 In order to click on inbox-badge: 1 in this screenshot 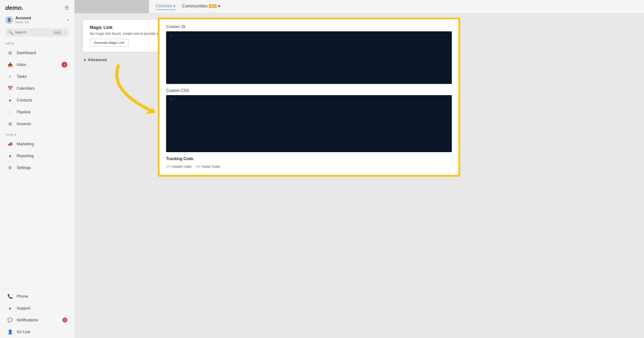, I will do `click(64, 64)`.